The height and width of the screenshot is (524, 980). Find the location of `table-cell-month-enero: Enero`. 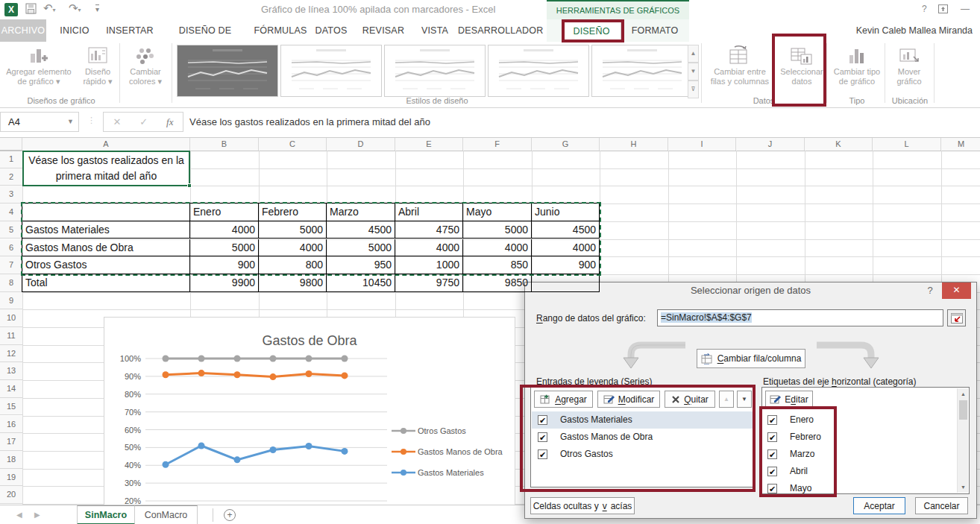

table-cell-month-enero: Enero is located at coordinates (224, 212).